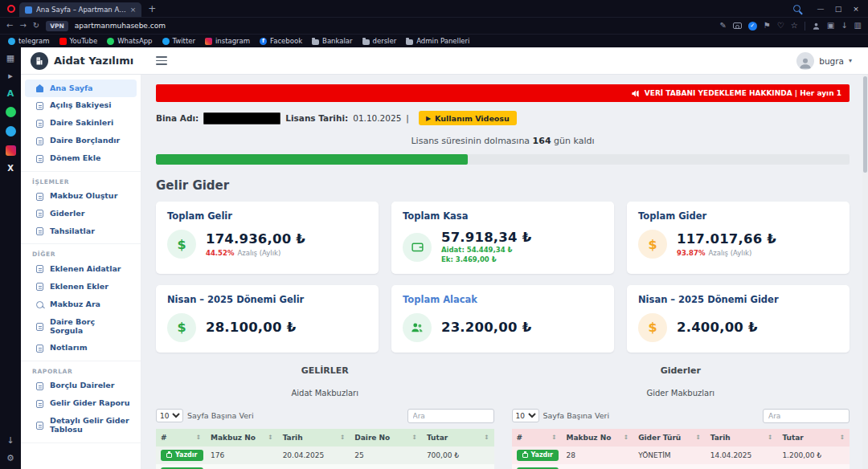 The image size is (868, 469). Describe the element at coordinates (831, 26) in the screenshot. I see `extensions-icon: ▣` at that location.